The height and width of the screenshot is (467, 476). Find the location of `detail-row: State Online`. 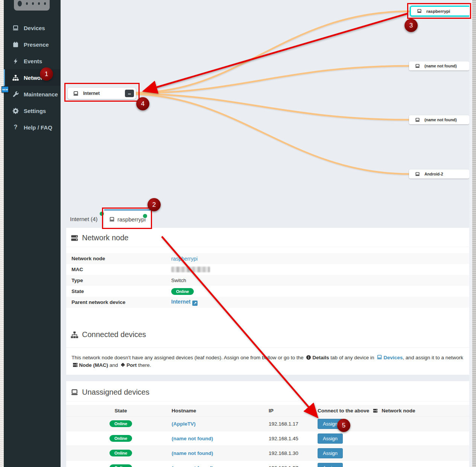

detail-row: State Online is located at coordinates (268, 291).